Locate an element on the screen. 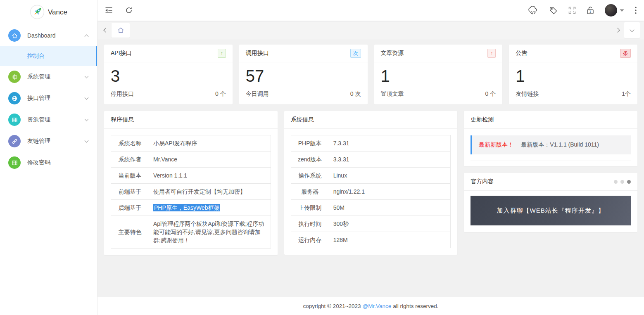  sidebar-subitem-console: 控制台 is located at coordinates (49, 56).